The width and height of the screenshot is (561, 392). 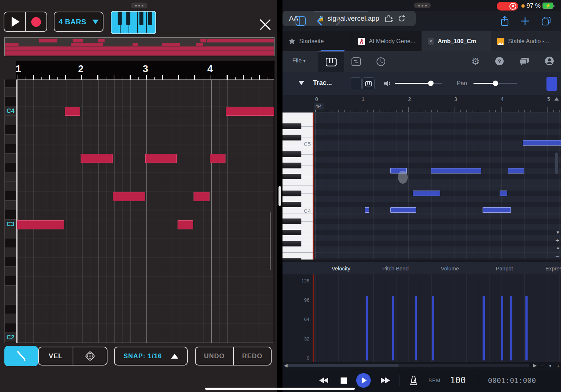 I want to click on screen-recording-indicator, so click(x=508, y=6).